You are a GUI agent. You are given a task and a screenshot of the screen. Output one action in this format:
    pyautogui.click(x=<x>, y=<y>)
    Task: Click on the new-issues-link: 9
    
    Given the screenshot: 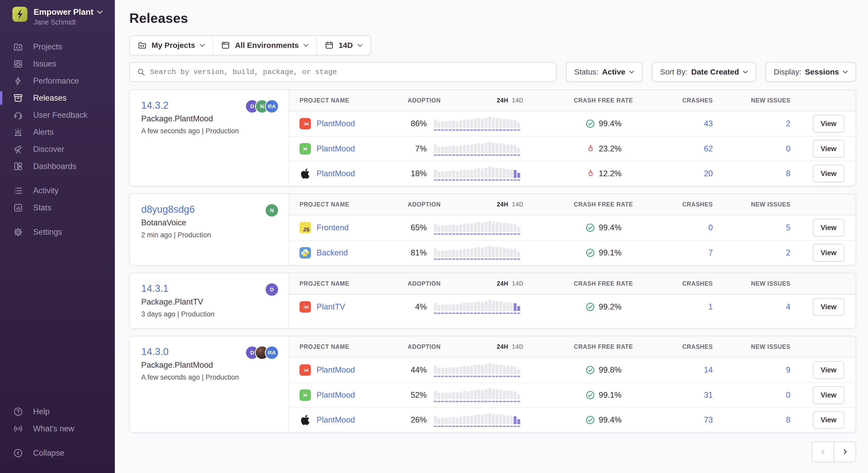 What is the action you would take?
    pyautogui.click(x=788, y=370)
    